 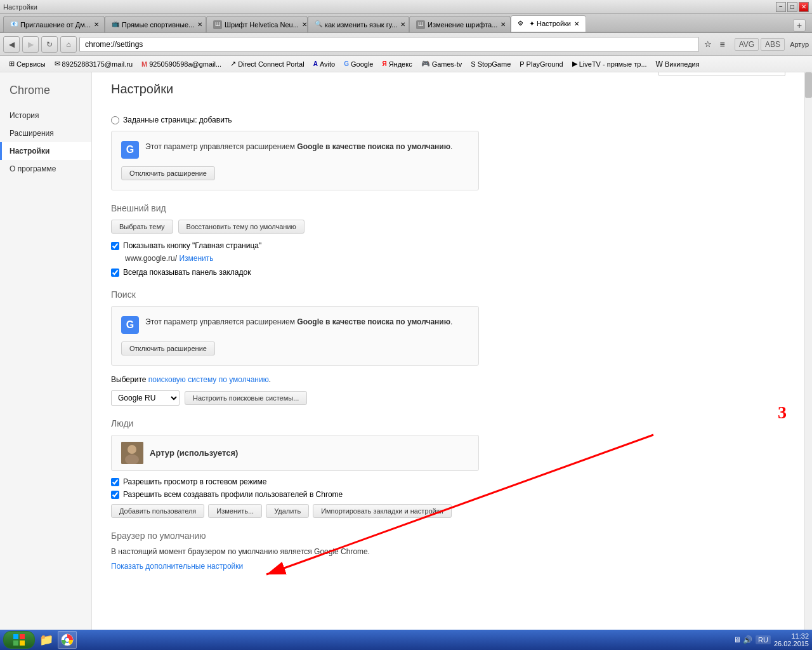 What do you see at coordinates (67, 640) in the screenshot?
I see `chrome-taskbar-icon` at bounding box center [67, 640].